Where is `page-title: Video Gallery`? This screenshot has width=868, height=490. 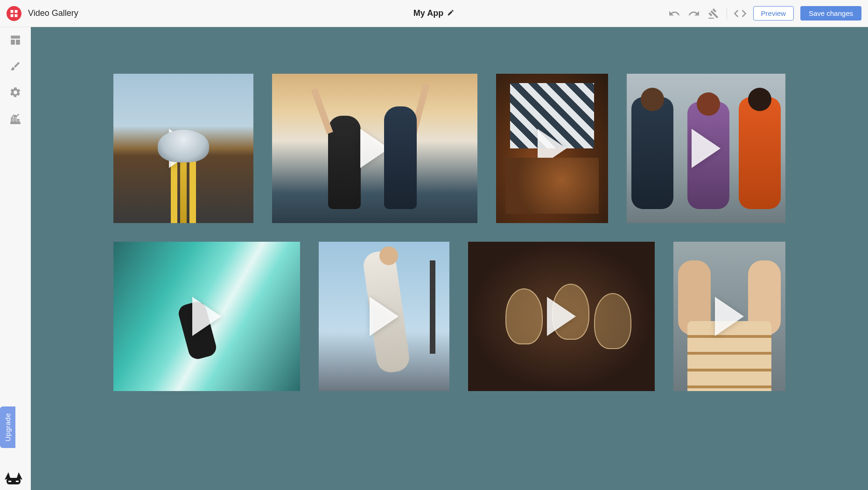
page-title: Video Gallery is located at coordinates (53, 13).